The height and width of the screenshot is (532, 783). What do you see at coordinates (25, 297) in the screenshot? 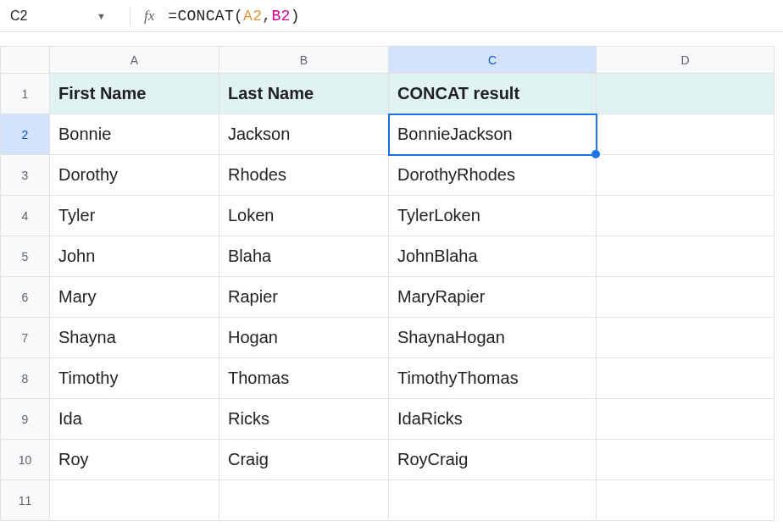
I see `row-header: 6` at bounding box center [25, 297].